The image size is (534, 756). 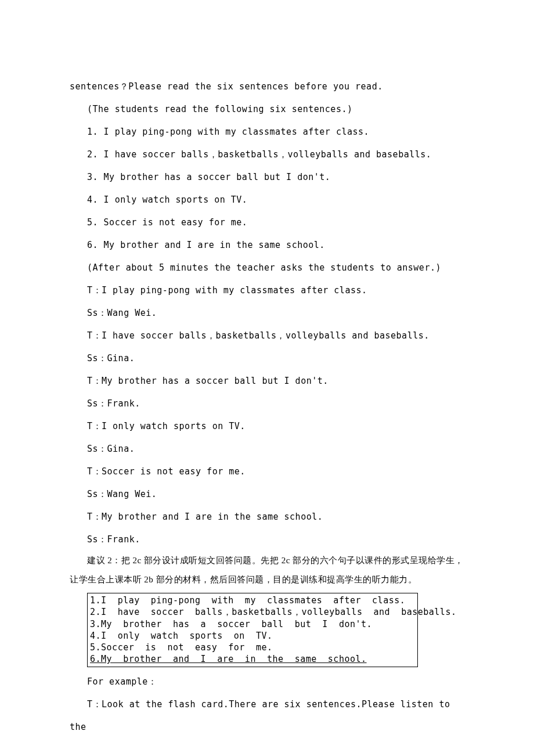 I want to click on body-line: T：My brother has a soccer ball but I don…, so click(x=267, y=381).